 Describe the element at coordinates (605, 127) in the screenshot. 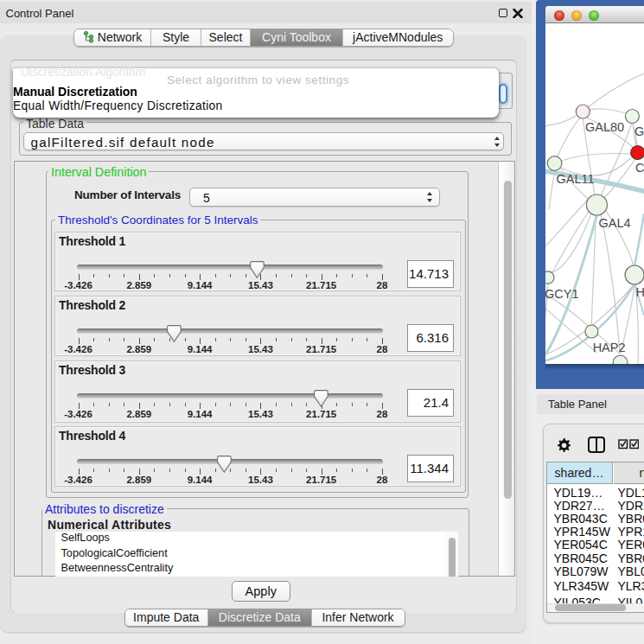

I see `svg-text: GAL80` at that location.